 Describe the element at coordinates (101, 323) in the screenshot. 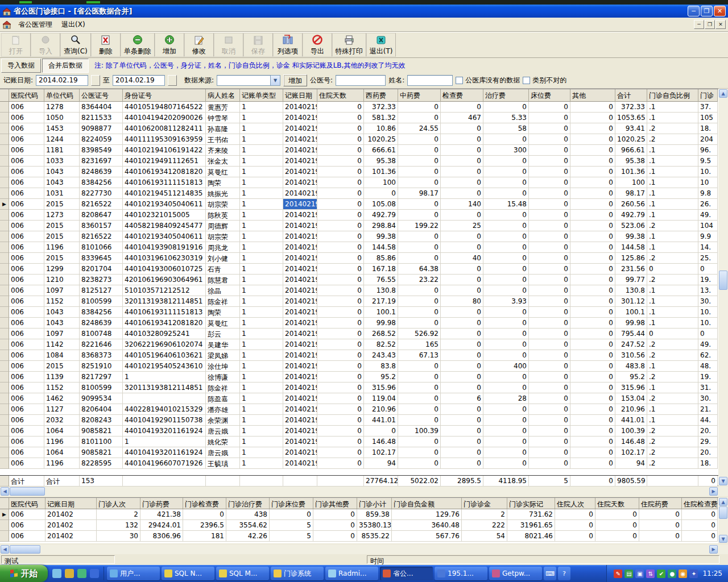

I see `cell: 8248639` at that location.